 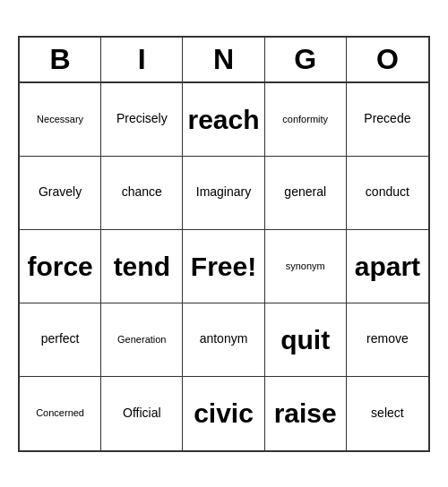 I want to click on cell-text: synonym, so click(x=306, y=266).